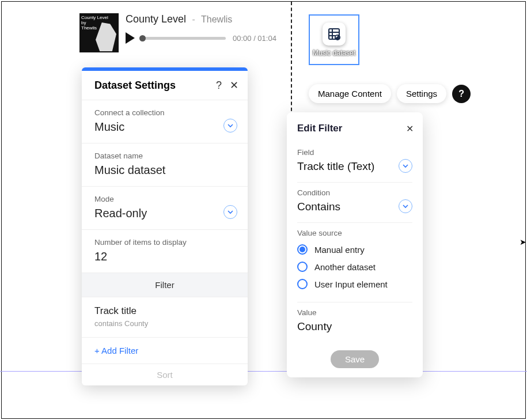  What do you see at coordinates (350, 93) in the screenshot?
I see `manage-content-button: Manage Content` at bounding box center [350, 93].